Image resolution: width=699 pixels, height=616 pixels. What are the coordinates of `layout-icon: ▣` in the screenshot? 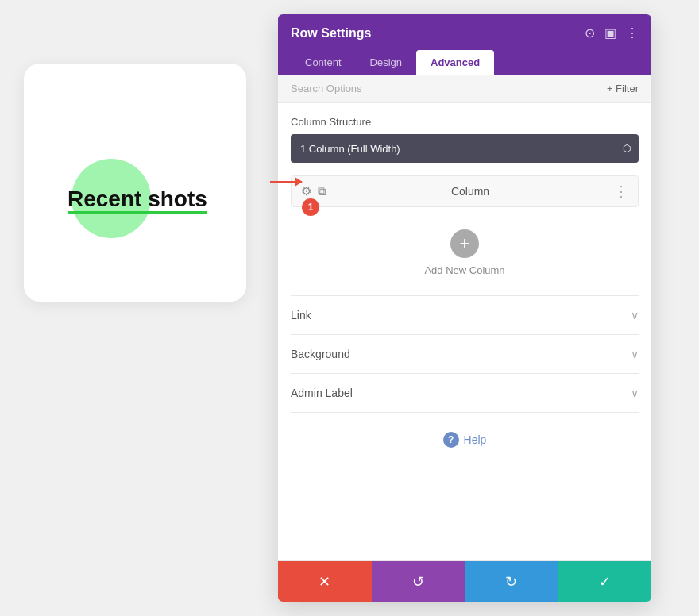 It's located at (610, 33).